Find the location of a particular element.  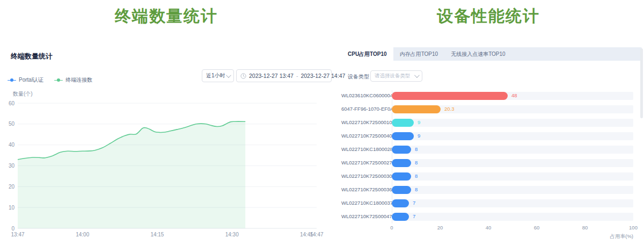

y-tick-label: 0 is located at coordinates (13, 229).